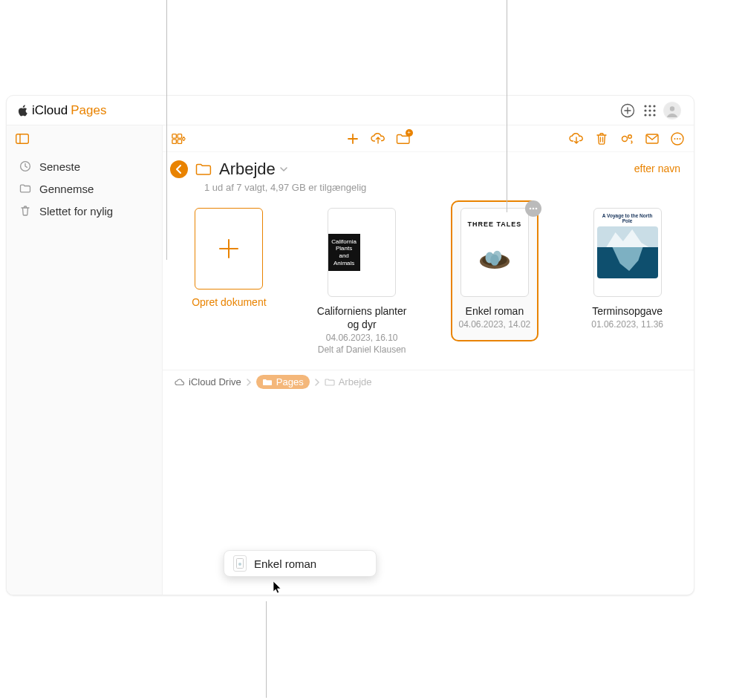  Describe the element at coordinates (650, 111) in the screenshot. I see `apps-grid-button` at that location.